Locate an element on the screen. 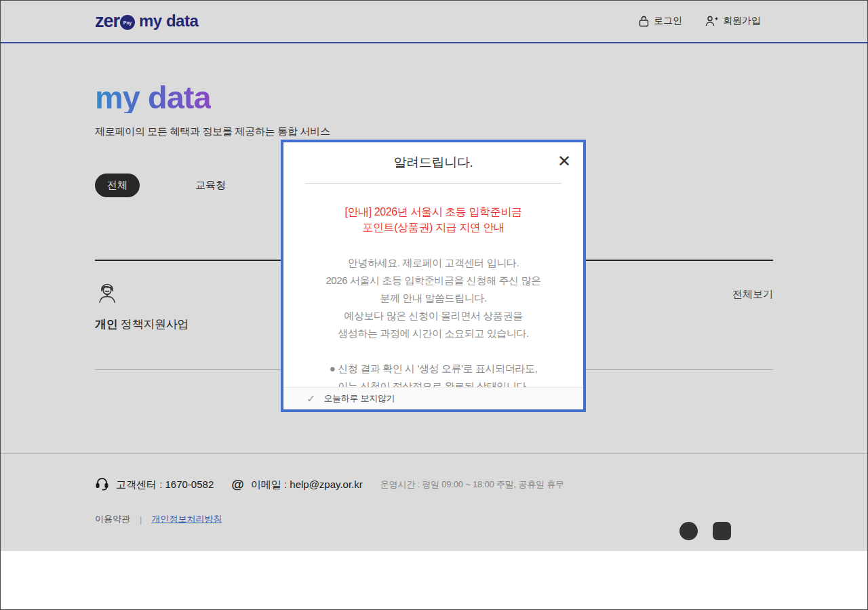 The width and height of the screenshot is (868, 610). modal-notice-text: ● 신청 결과 확인 시 '생성 오류'로 표시되더라도, 이는 신청이 정상적… is located at coordinates (433, 373).